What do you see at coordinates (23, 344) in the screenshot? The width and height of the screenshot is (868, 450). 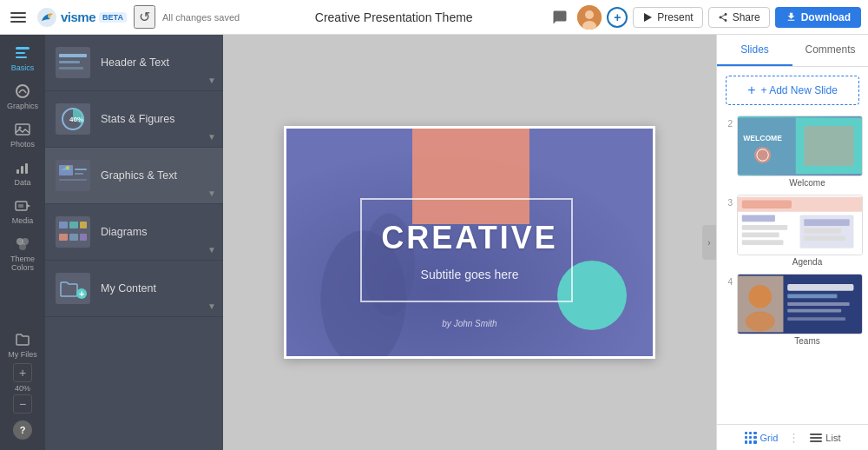 I see `sidebar-item-my-files: My Files` at bounding box center [23, 344].